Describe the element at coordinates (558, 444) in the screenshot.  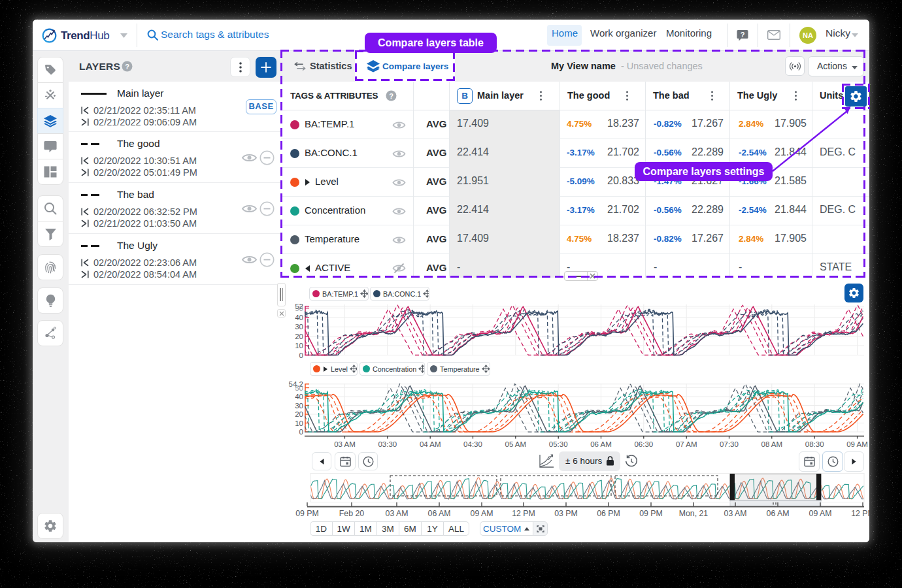
I see `svg-text: 05:30` at that location.